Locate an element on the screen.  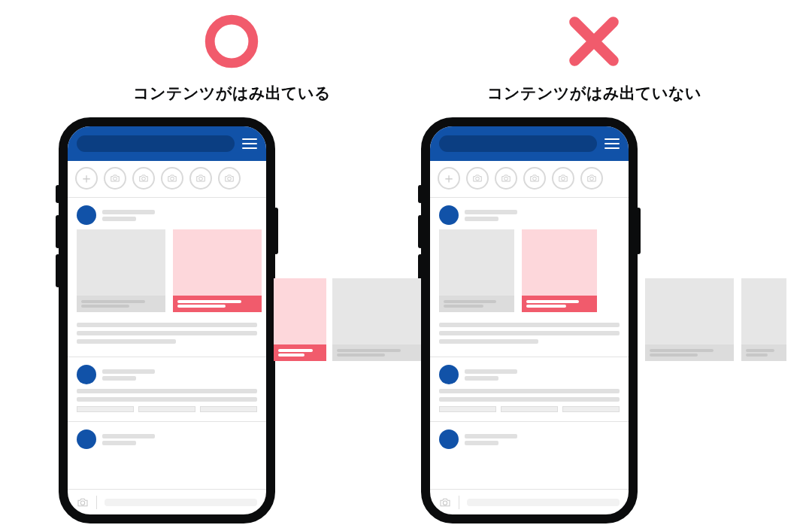
reaction-chips is located at coordinates (167, 409).